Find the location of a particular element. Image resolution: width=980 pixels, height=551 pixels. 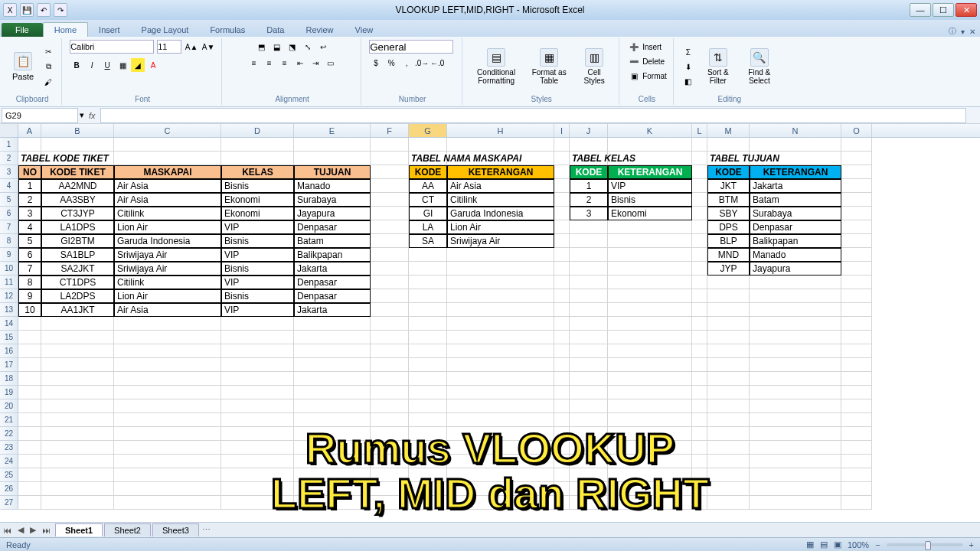

formula-bar is located at coordinates (533, 116).